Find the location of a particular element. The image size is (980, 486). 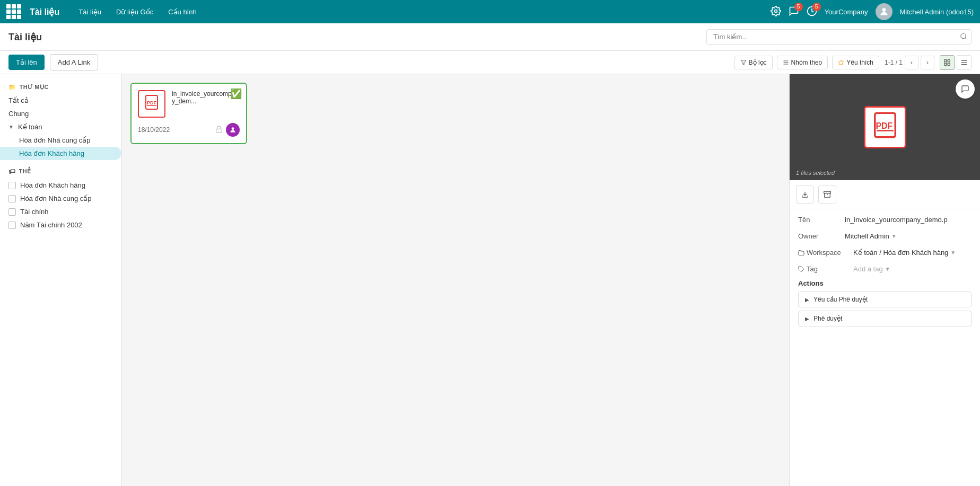

sidebar: 📁 THƯ MỤC Tất cả Chung ▼ Kế toán Hóa đơn… is located at coordinates (61, 280).